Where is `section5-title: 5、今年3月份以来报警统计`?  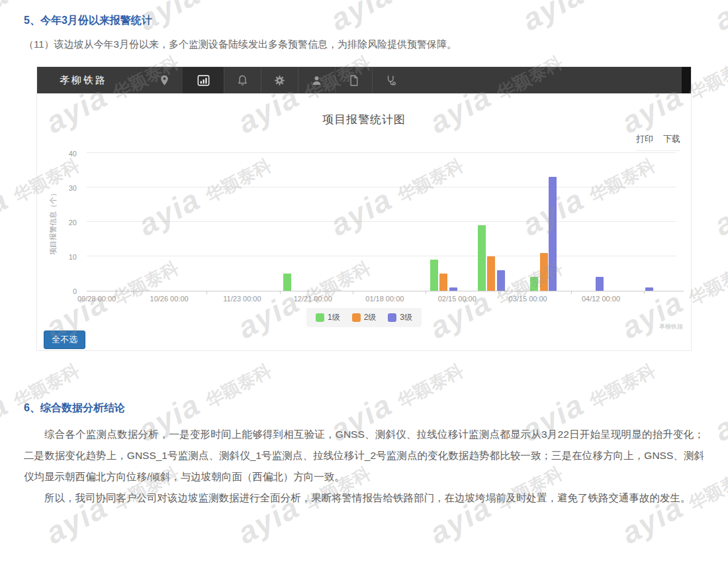
section5-title: 5、今年3月份以来报警统计 is located at coordinates (88, 21).